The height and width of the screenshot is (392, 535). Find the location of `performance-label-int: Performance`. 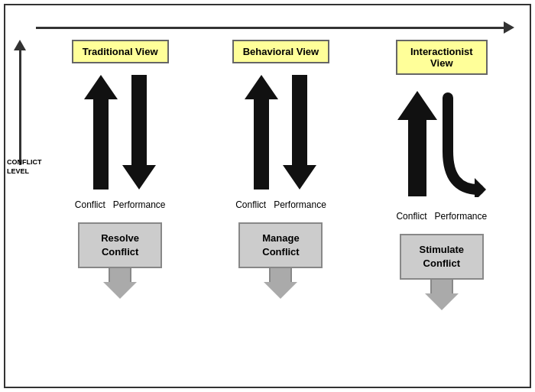

performance-label-int: Performance is located at coordinates (460, 216).